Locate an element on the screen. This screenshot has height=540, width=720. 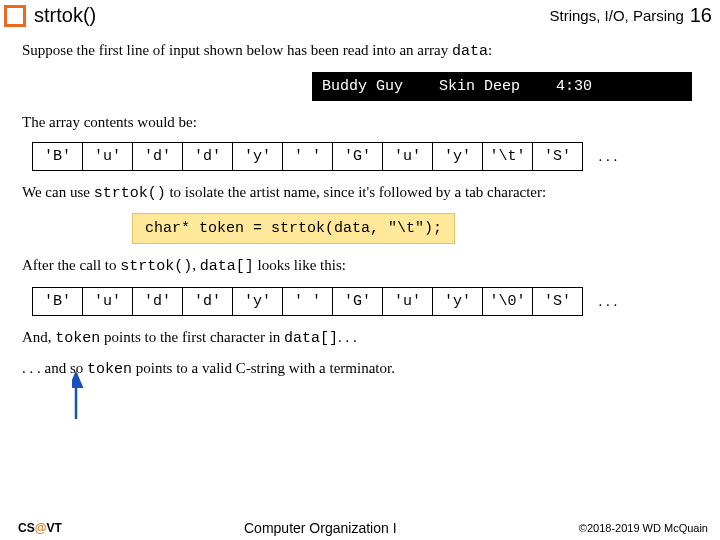
slide-title: strtok() is located at coordinates (65, 16).